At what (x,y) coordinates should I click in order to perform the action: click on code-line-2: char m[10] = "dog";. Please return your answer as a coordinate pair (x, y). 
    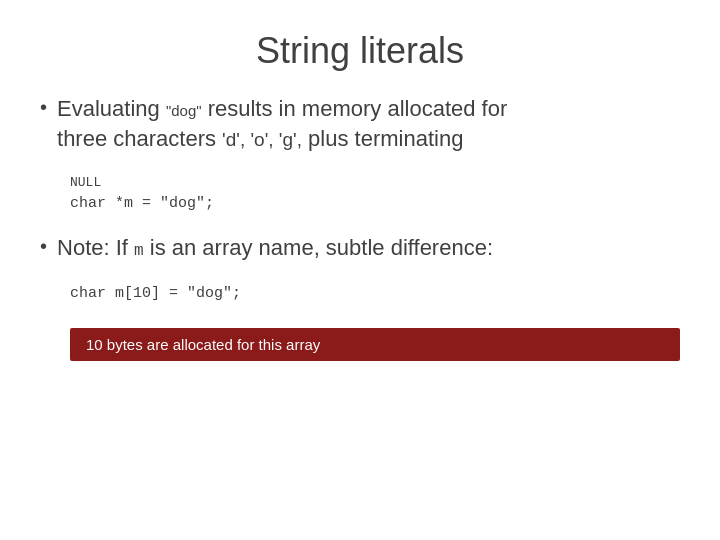
    Looking at the image, I should click on (375, 294).